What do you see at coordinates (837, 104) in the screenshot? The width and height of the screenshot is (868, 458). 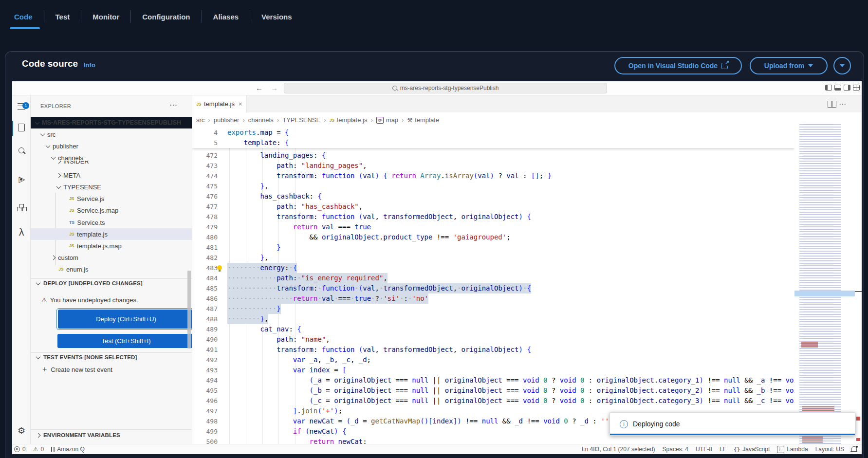 I see `editor-actions: ⋯` at bounding box center [837, 104].